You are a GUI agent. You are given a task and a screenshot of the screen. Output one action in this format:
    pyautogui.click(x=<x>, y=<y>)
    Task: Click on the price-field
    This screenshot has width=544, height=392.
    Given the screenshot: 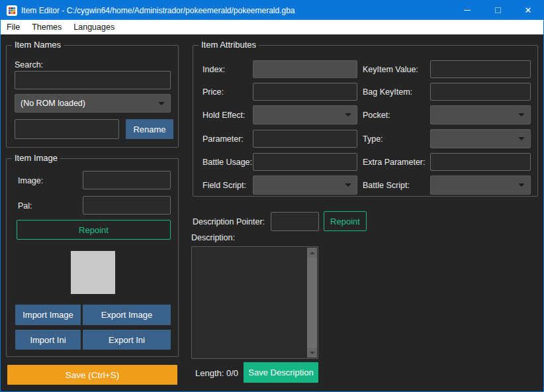 What is the action you would take?
    pyautogui.click(x=305, y=91)
    